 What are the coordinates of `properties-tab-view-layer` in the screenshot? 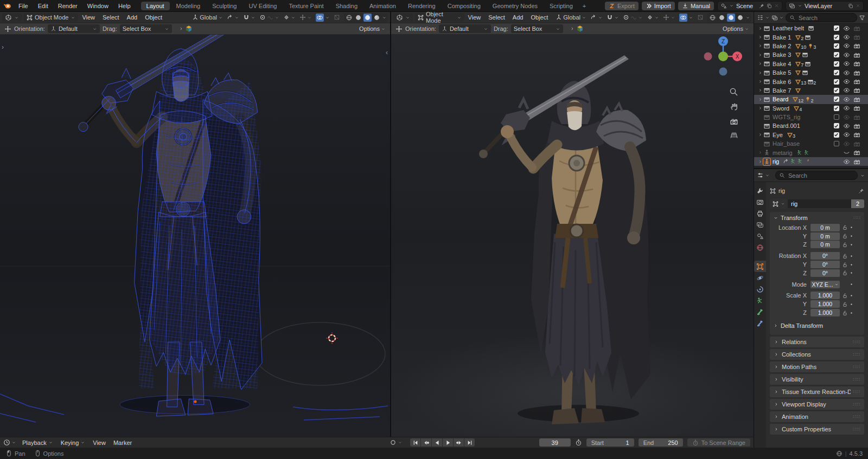 It's located at (760, 224).